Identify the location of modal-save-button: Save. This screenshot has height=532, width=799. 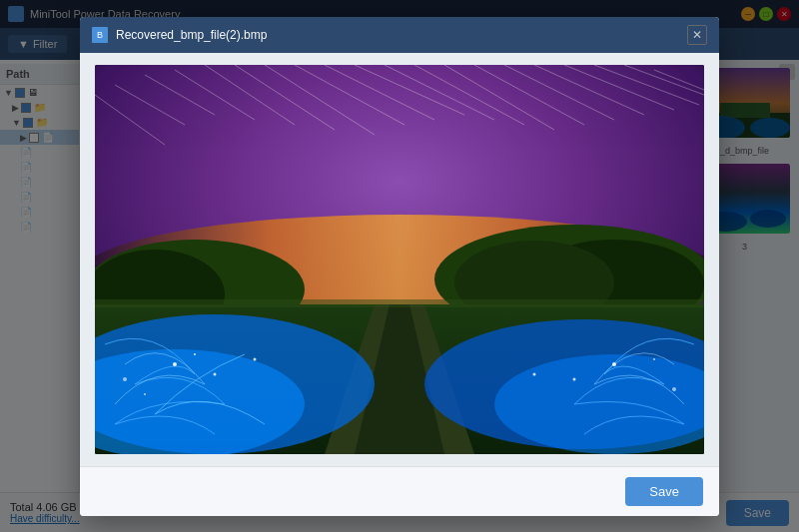
(664, 491).